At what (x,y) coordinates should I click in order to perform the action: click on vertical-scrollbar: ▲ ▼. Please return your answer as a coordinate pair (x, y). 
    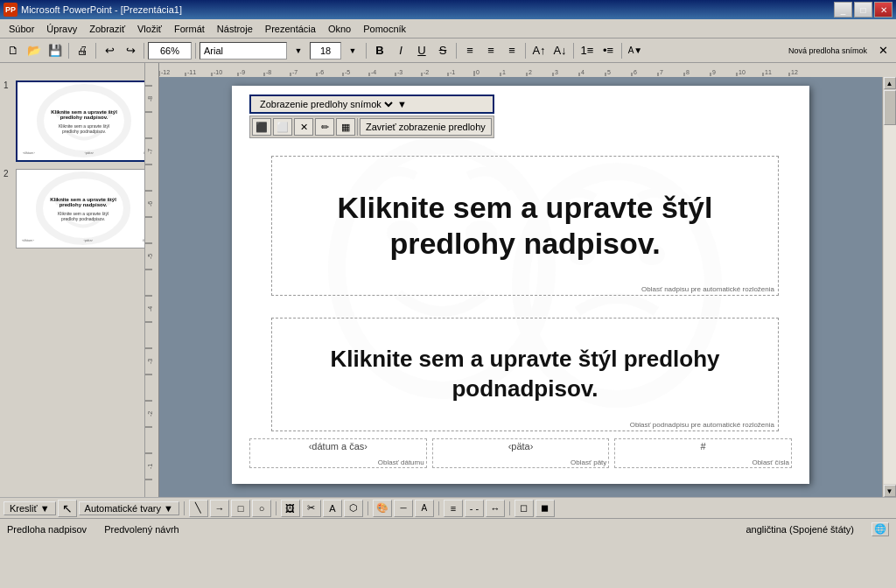
    Looking at the image, I should click on (889, 287).